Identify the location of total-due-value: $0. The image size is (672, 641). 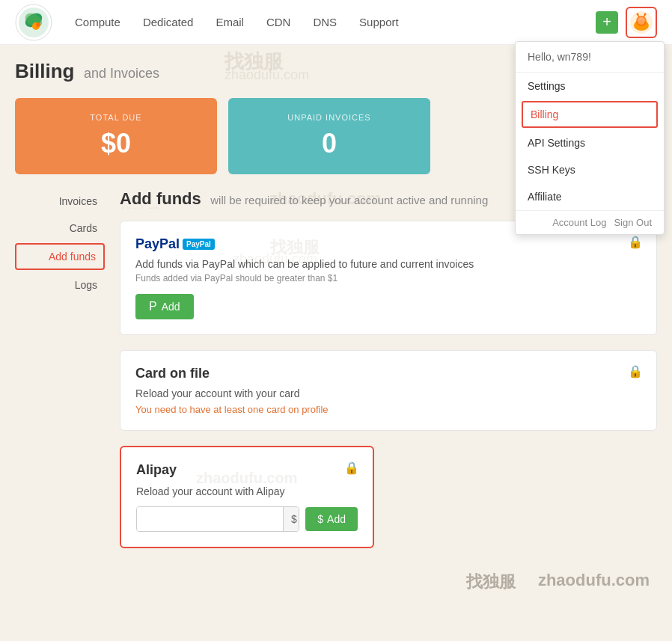
(116, 144).